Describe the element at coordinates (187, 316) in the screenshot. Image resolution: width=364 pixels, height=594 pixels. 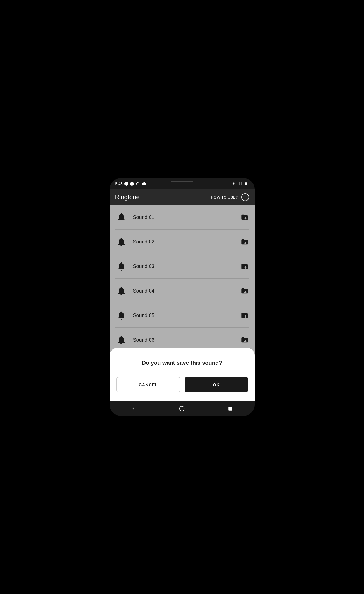
I see `sound-name: Sound 05` at that location.